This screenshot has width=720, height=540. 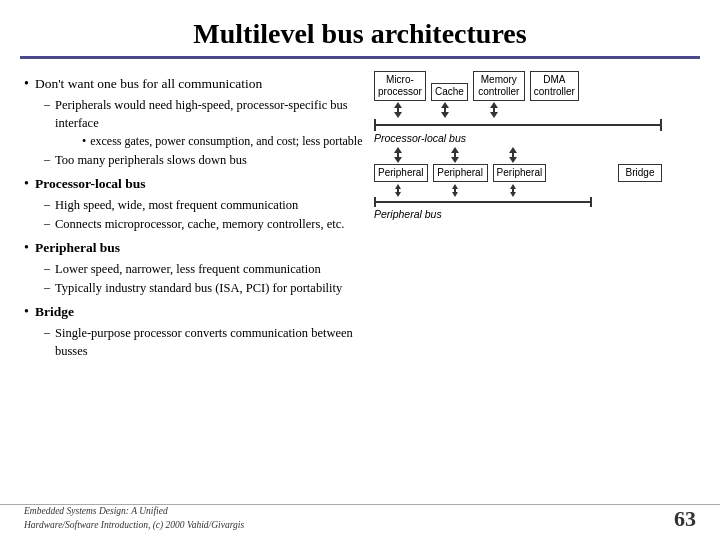 What do you see at coordinates (210, 342) in the screenshot?
I see `bullet-4-sub-1-text: Single-purpose processor converts commun…` at bounding box center [210, 342].